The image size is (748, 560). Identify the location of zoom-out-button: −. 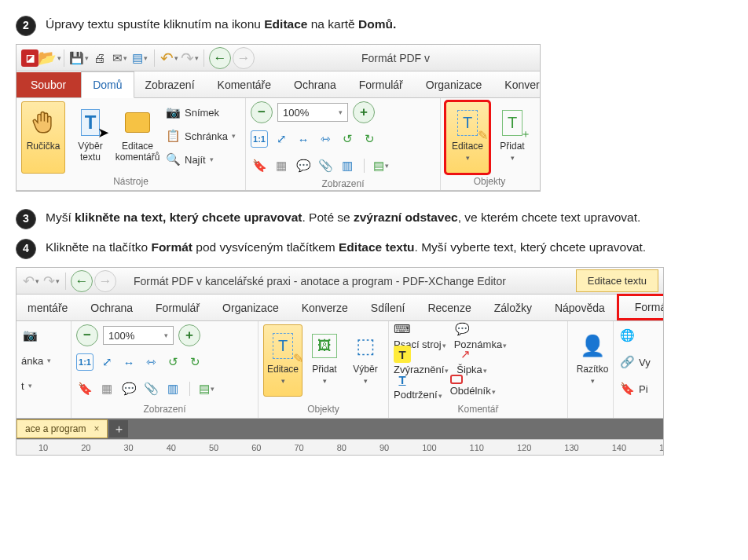
(262, 112).